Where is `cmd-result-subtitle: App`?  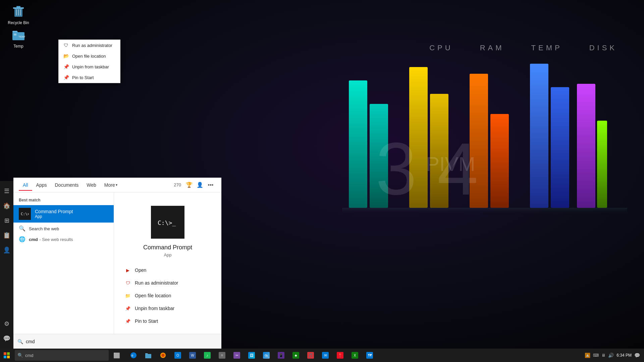 cmd-result-subtitle: App is located at coordinates (54, 217).